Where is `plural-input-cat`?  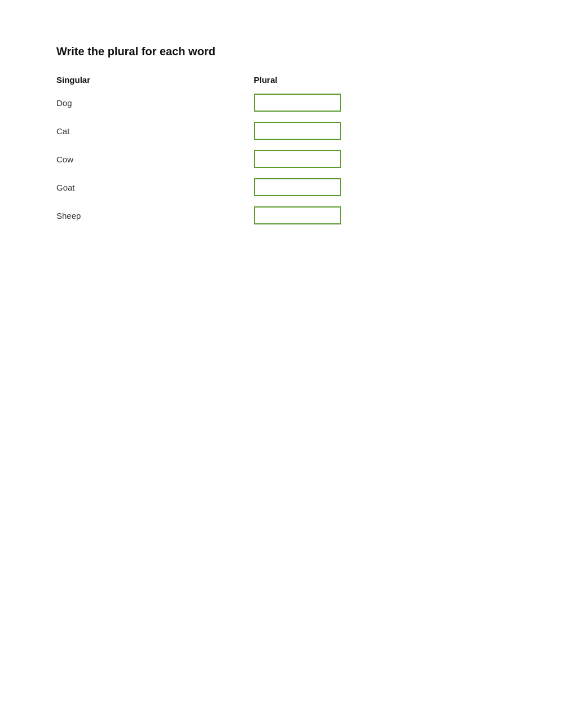
plural-input-cat is located at coordinates (298, 131).